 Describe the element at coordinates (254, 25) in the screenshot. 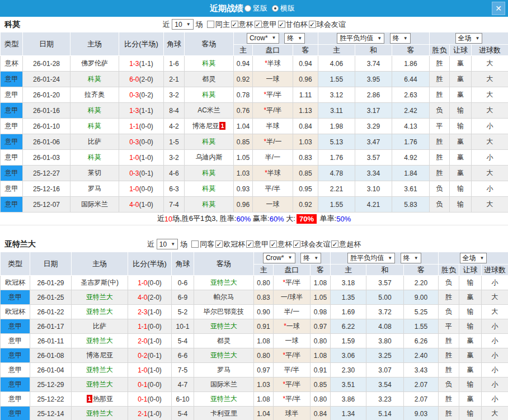

I see `como-filter-bar: 科莫 近 10 ▼ 场 同主 意杯意甲甘伯杯球会友谊` at that location.